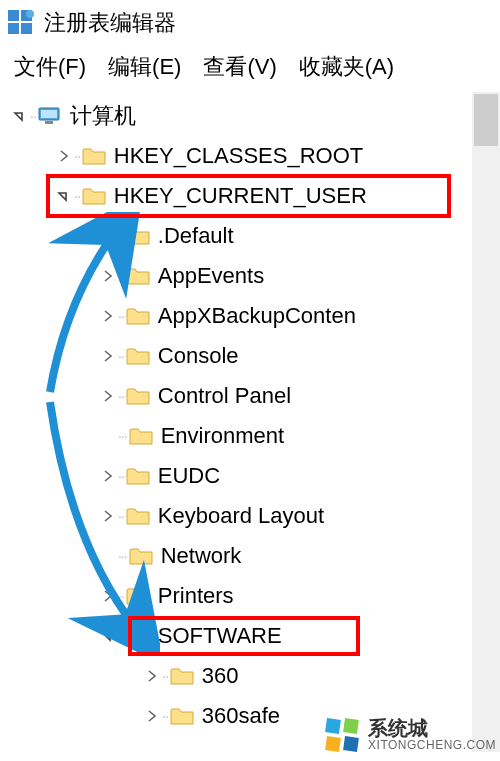 The image size is (500, 761). I want to click on tree-label: HKEY_CLASSES_ROOT, so click(238, 156).